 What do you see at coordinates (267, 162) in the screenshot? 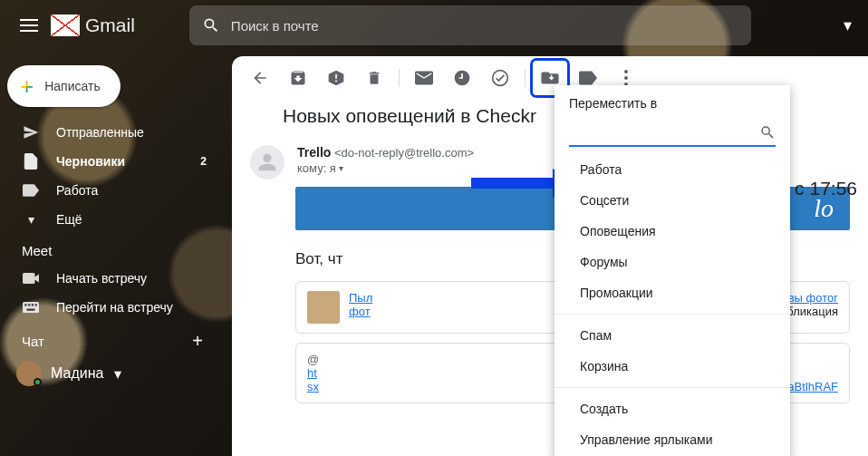
I see `sender-avatar` at bounding box center [267, 162].